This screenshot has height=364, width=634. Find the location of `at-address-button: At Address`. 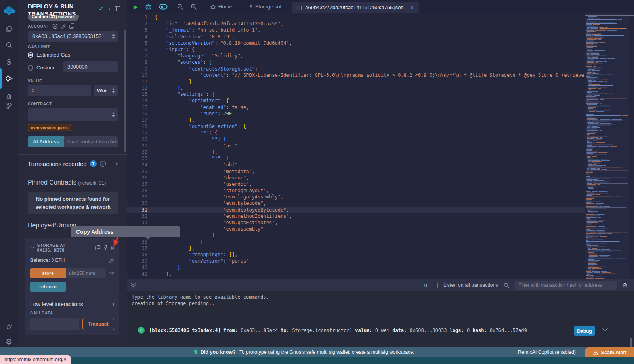

at-address-button: At Address is located at coordinates (46, 142).